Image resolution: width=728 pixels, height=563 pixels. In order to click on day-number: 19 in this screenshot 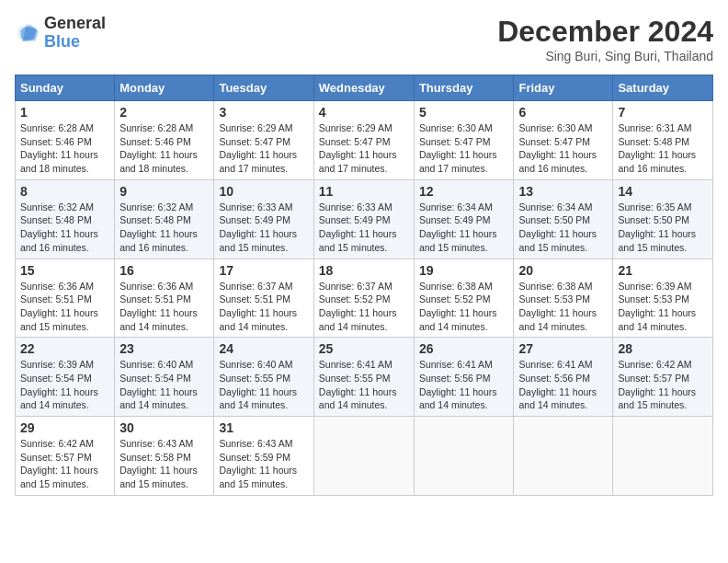, I will do `click(464, 270)`.